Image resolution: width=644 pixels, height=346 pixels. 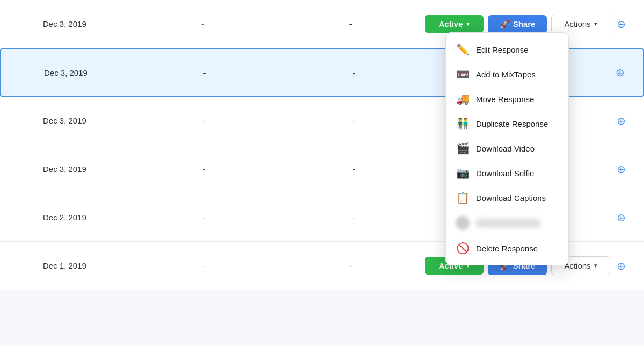 What do you see at coordinates (70, 217) in the screenshot?
I see `row-date: Dec 2, 2019` at bounding box center [70, 217].